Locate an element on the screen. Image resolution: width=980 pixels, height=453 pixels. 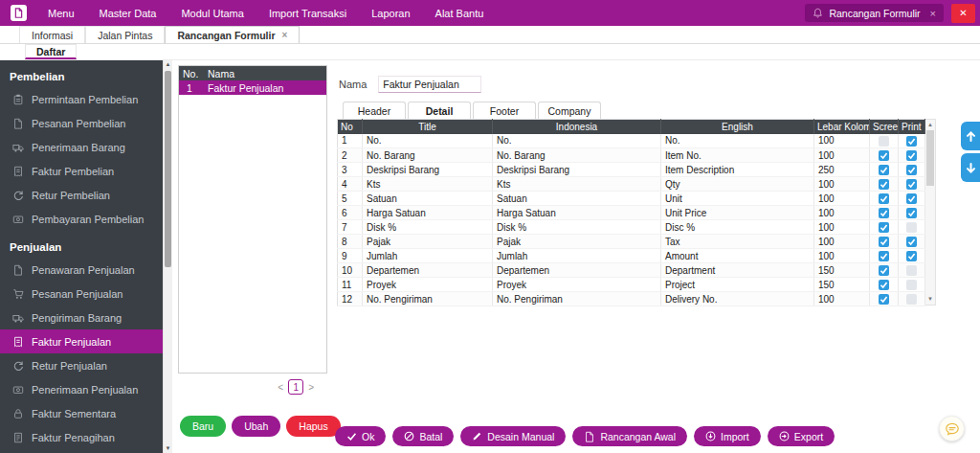
column-header-screen: Screen is located at coordinates (884, 126).